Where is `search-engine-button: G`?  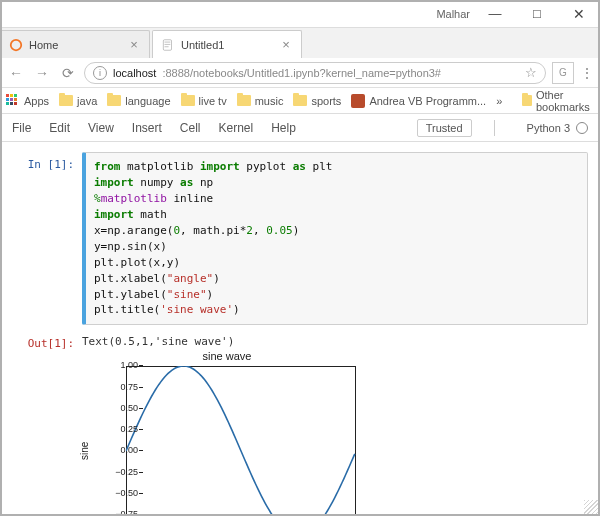 search-engine-button: G is located at coordinates (563, 73).